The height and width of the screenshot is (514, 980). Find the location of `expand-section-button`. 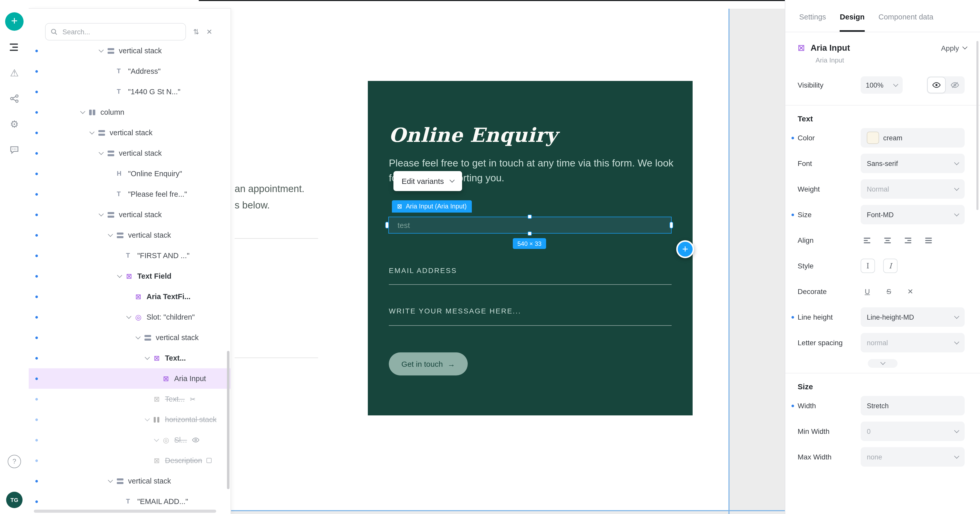

expand-section-button is located at coordinates (883, 363).